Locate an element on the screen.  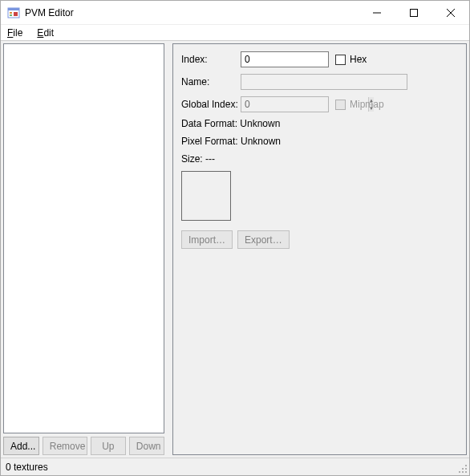
mipmap-checkbox-wrap: Mipmap is located at coordinates (359, 104).